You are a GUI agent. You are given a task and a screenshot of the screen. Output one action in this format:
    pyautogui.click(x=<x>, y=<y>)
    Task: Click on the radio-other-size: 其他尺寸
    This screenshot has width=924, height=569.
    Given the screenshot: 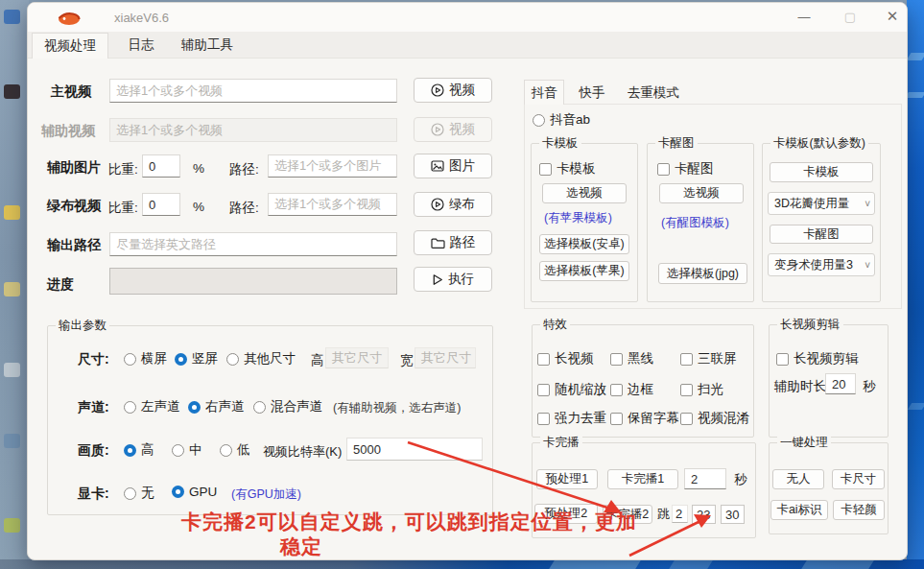 What is the action you would take?
    pyautogui.click(x=261, y=359)
    